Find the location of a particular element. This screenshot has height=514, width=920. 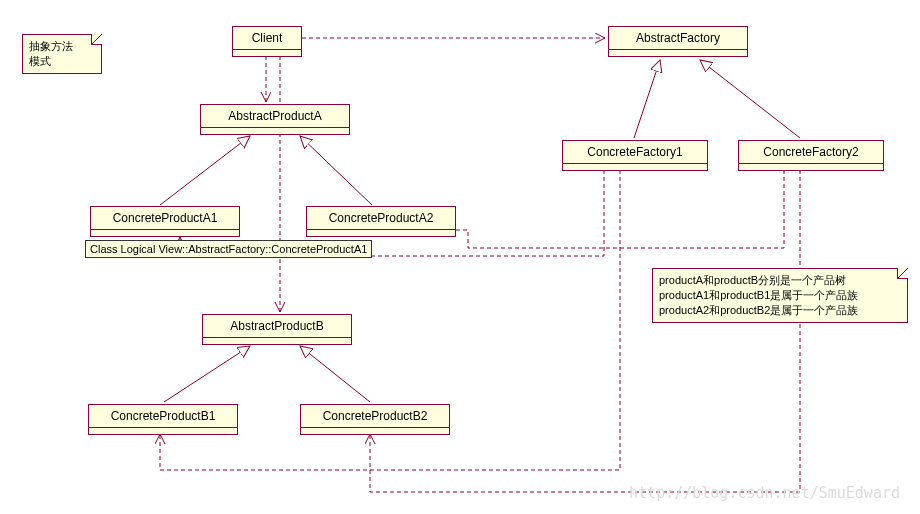

note-pattern-name: 抽象方法 模式 is located at coordinates (62, 54).